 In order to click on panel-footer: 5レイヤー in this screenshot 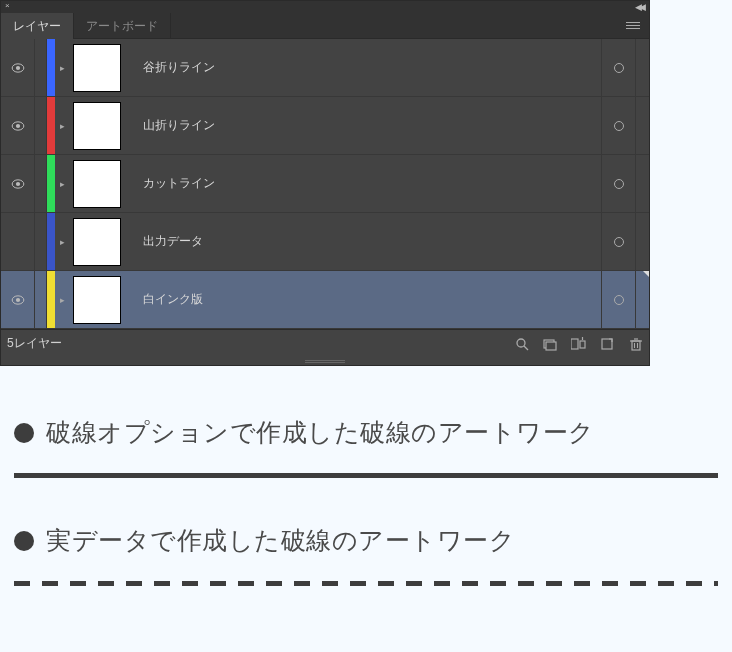, I will do `click(325, 343)`.